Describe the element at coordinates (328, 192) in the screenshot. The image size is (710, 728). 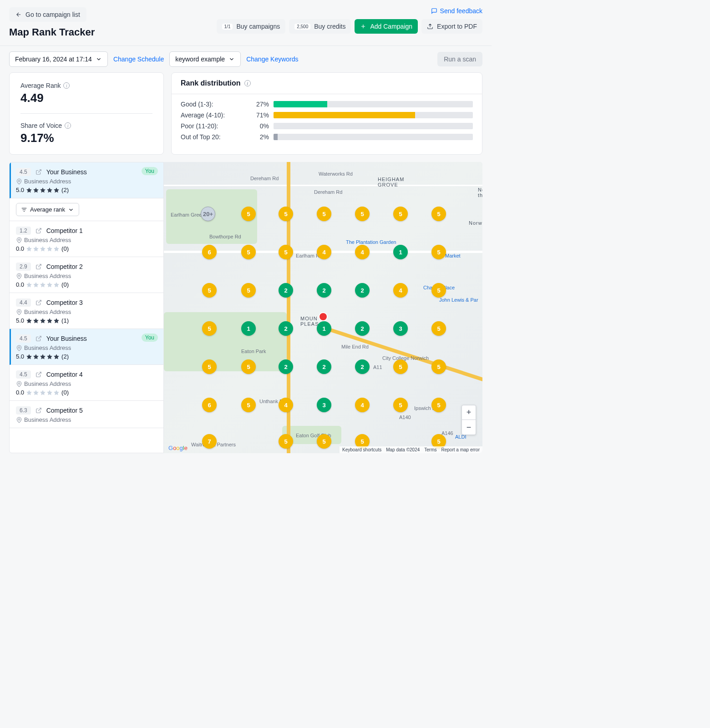
I see `map-label: Dereham Rd` at that location.